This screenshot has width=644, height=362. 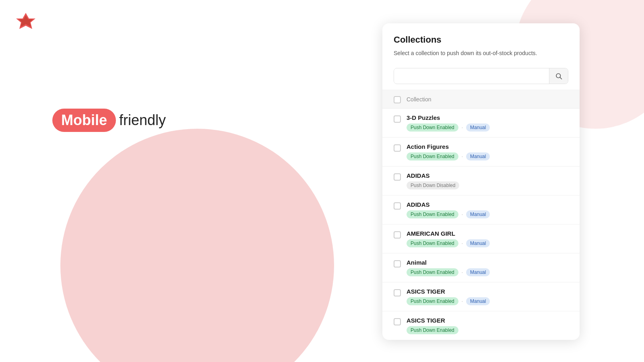 What do you see at coordinates (448, 297) in the screenshot?
I see `item-content: ASICS TIGERPush Down Enabled·Manual` at bounding box center [448, 297].